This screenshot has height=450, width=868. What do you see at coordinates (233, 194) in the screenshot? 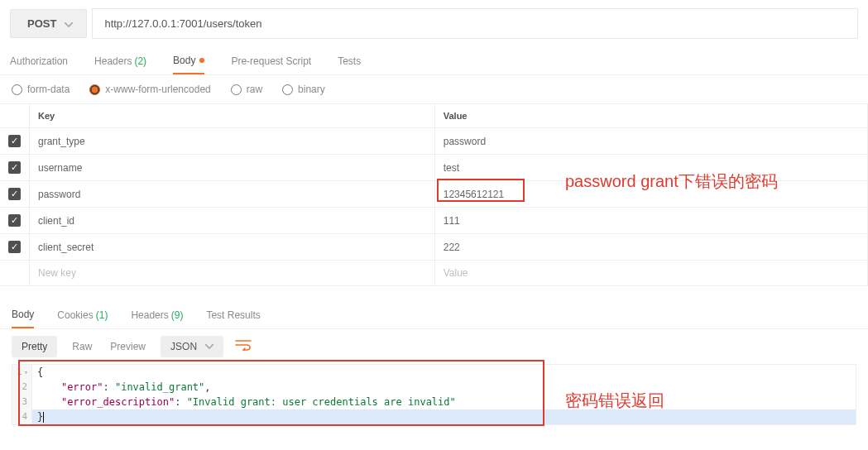
I see `param-key-cell: password` at bounding box center [233, 194].